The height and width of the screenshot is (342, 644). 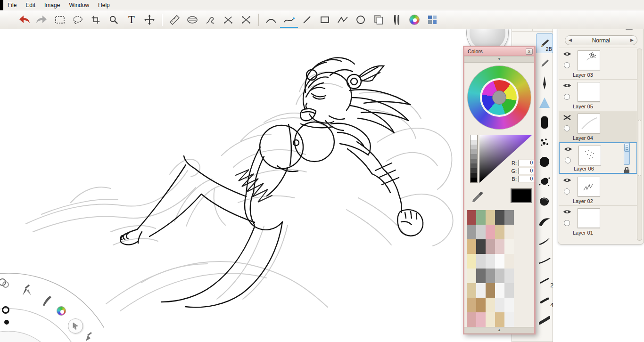 I want to click on opacity-slider-knob, so click(x=627, y=148).